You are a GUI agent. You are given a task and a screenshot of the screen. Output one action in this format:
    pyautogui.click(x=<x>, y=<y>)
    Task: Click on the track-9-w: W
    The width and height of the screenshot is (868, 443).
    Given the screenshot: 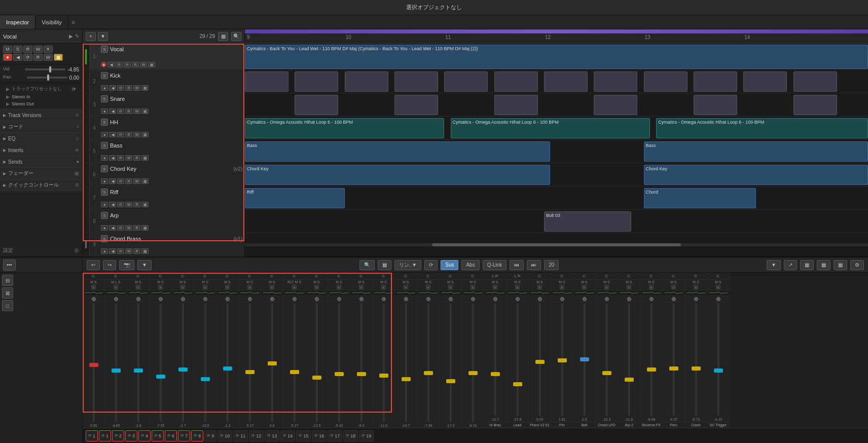 What is the action you would take?
    pyautogui.click(x=129, y=251)
    